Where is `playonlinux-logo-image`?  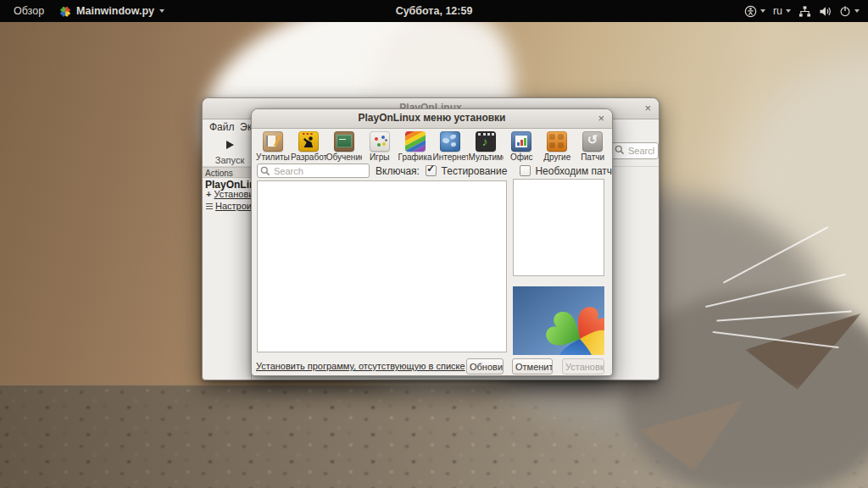
playonlinux-logo-image is located at coordinates (559, 320).